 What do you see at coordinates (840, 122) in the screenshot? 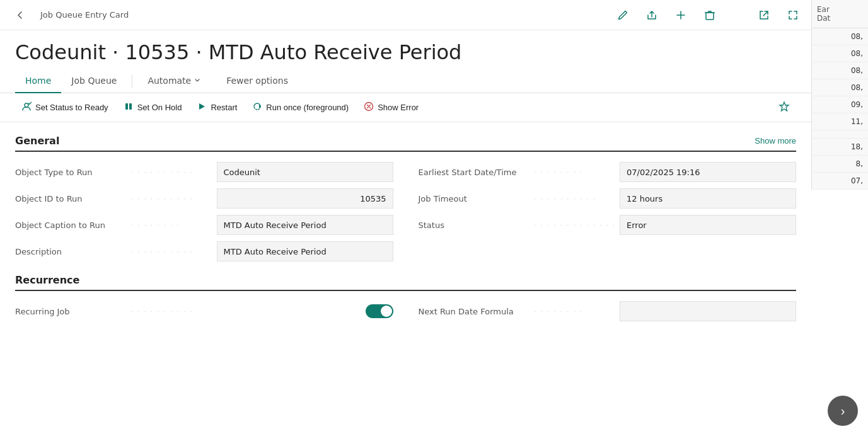
I see `list-item: 11,` at bounding box center [840, 122].